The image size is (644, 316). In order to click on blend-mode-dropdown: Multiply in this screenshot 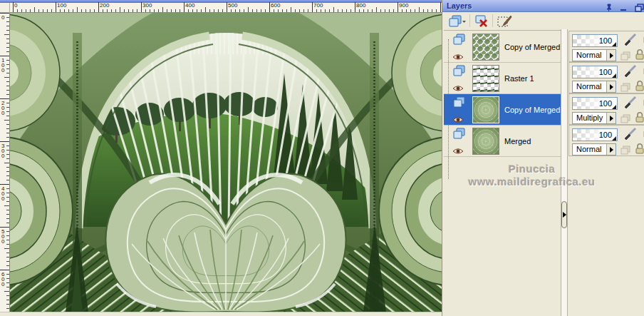, I will do `click(594, 118)`.